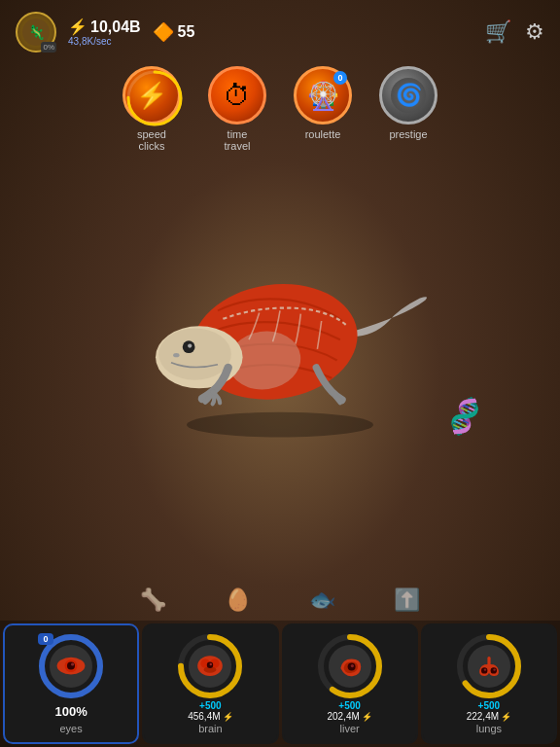  I want to click on powerup-speed-clicks: ⚡ speedclicks, so click(152, 109).